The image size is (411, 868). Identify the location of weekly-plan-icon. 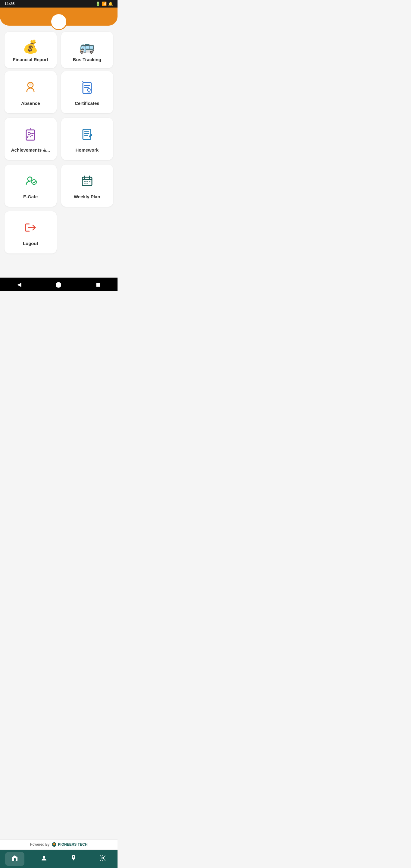
(87, 182).